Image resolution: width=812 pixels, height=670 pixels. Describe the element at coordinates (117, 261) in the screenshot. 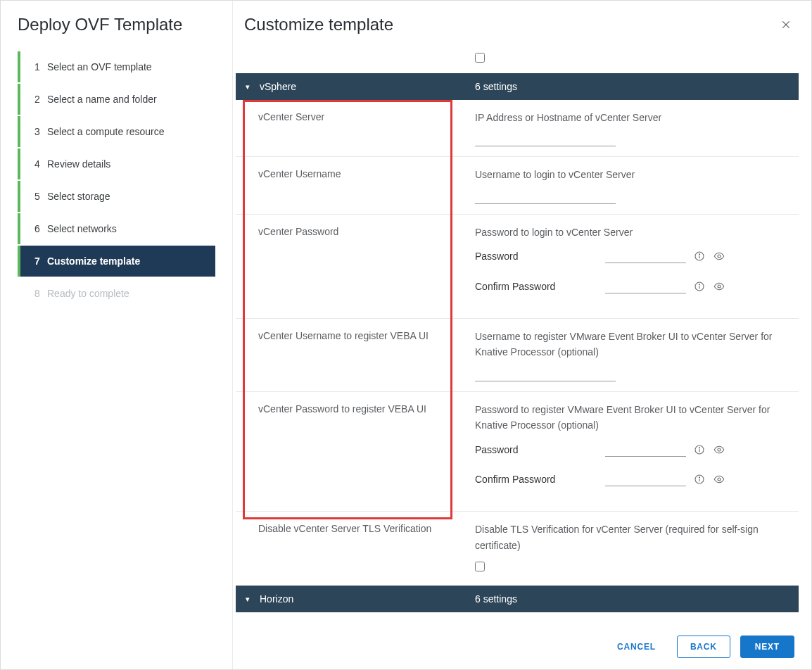

I see `wizard-step-7: 7Customize template` at that location.